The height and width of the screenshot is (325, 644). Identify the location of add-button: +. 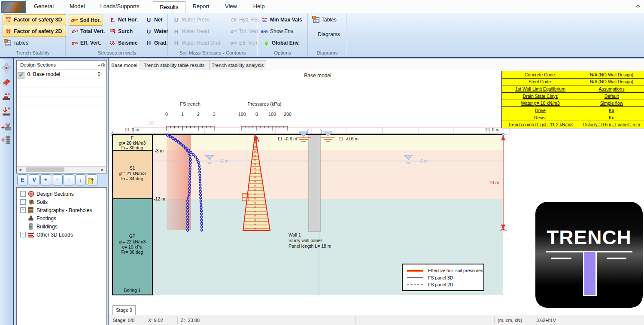
(46, 180).